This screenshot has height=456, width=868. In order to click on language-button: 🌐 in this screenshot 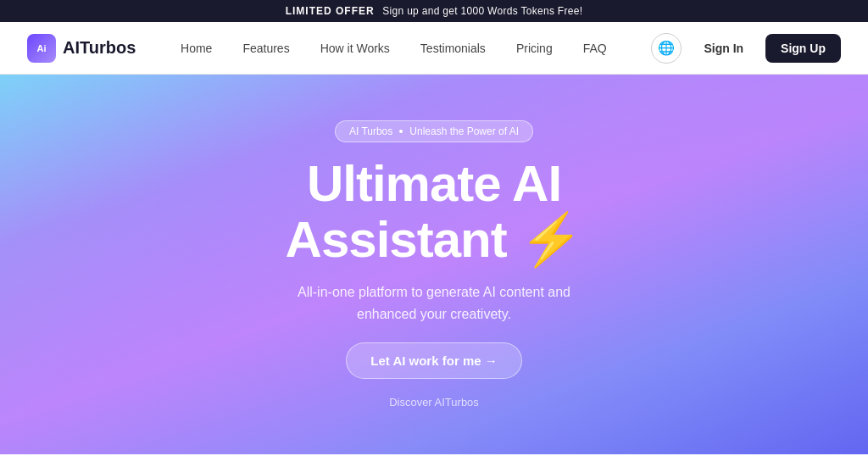, I will do `click(666, 48)`.